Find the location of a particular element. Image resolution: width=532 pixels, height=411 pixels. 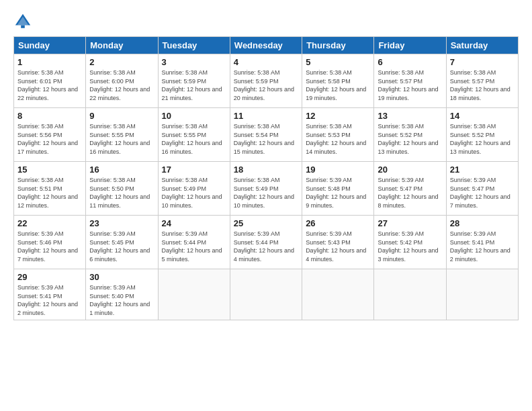

day-number: 8 is located at coordinates (50, 116).